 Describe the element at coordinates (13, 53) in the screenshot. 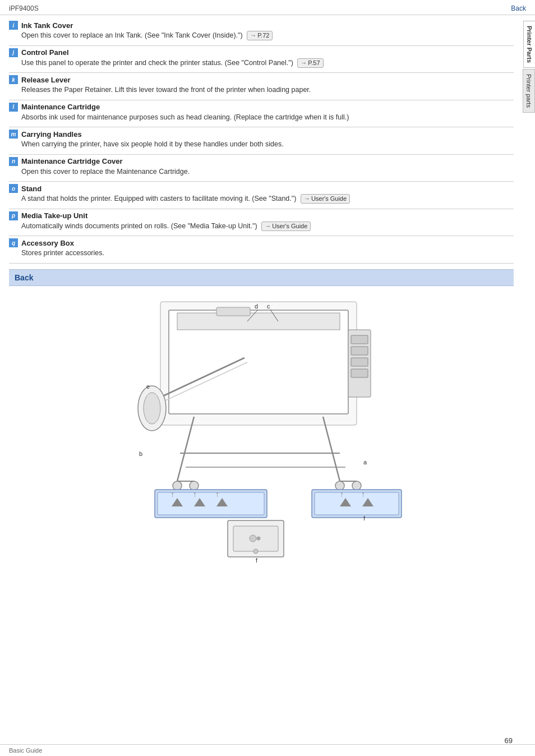

I see `item-letter: j` at that location.